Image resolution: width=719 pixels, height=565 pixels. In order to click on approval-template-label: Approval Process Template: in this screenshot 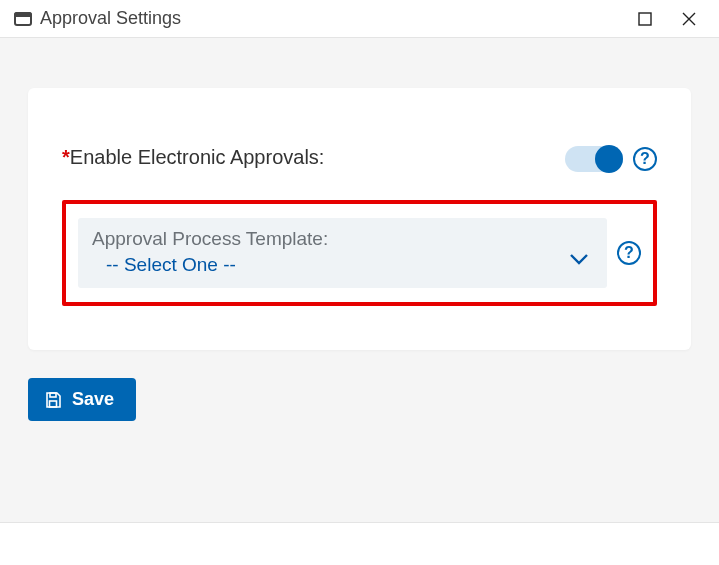, I will do `click(342, 239)`.